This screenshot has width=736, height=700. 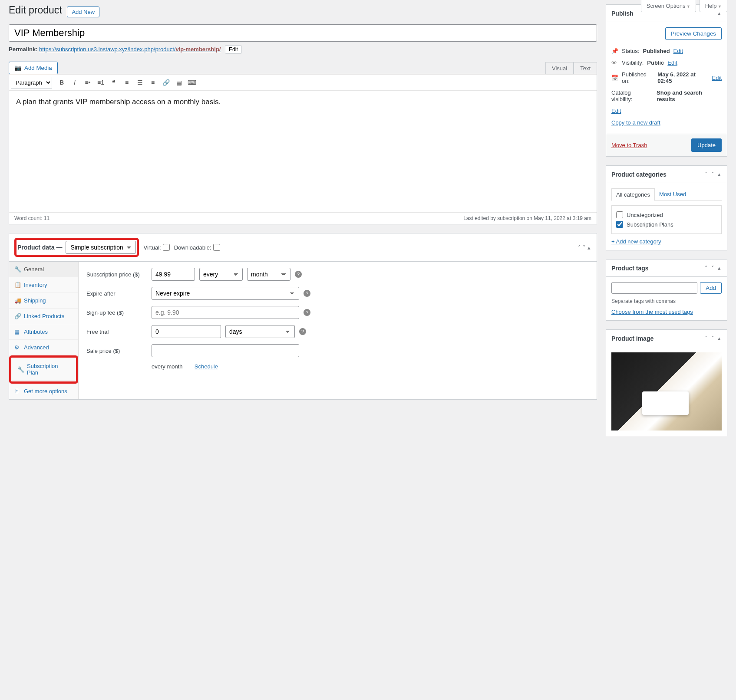 What do you see at coordinates (269, 274) in the screenshot?
I see `price-unit-select: month` at bounding box center [269, 274].